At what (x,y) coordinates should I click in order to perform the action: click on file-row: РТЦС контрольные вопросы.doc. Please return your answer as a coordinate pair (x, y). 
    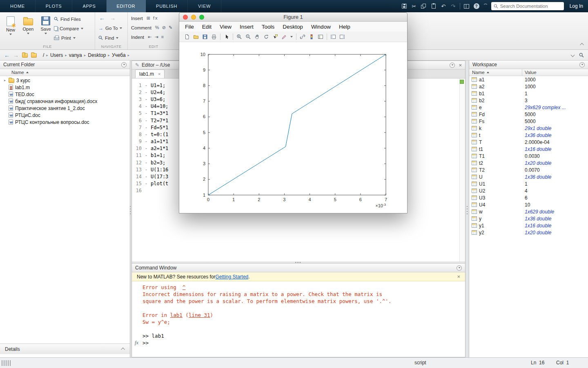
    Looking at the image, I should click on (65, 122).